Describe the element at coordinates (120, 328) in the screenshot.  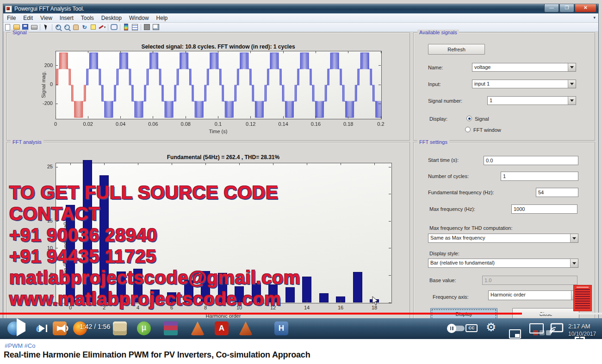
I see `save-floppy-icon` at that location.